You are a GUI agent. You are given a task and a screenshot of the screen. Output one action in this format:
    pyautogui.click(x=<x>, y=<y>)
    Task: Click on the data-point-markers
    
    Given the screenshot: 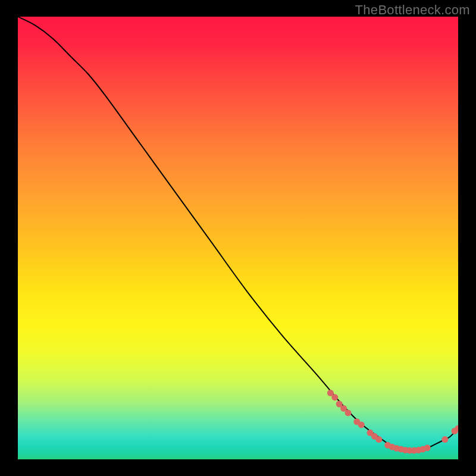 What is the action you would take?
    pyautogui.click(x=393, y=422)
    